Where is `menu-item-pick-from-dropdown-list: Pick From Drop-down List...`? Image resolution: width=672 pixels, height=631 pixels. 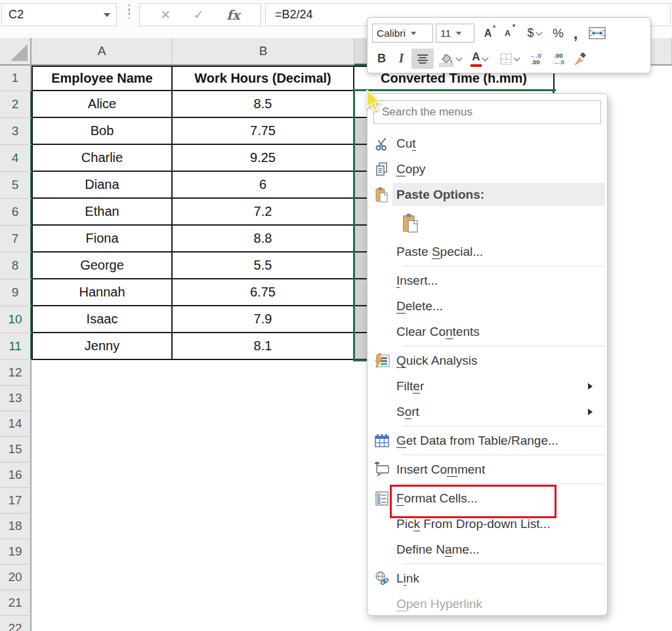 menu-item-pick-from-dropdown-list: Pick From Drop-down List... is located at coordinates (487, 523).